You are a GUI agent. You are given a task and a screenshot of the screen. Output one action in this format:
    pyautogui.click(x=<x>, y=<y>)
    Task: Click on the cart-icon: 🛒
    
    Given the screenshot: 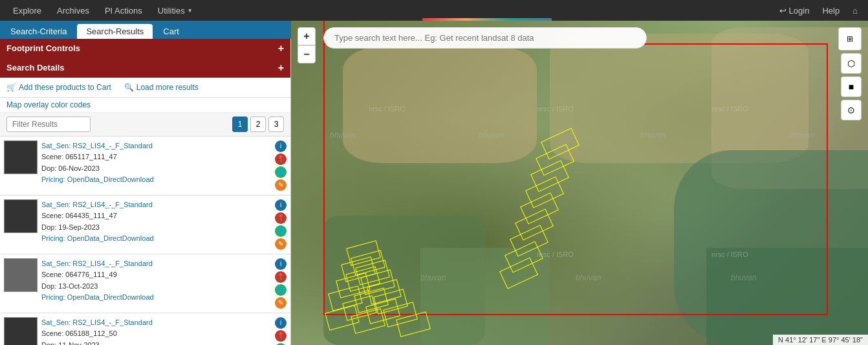 What is the action you would take?
    pyautogui.click(x=12, y=87)
    